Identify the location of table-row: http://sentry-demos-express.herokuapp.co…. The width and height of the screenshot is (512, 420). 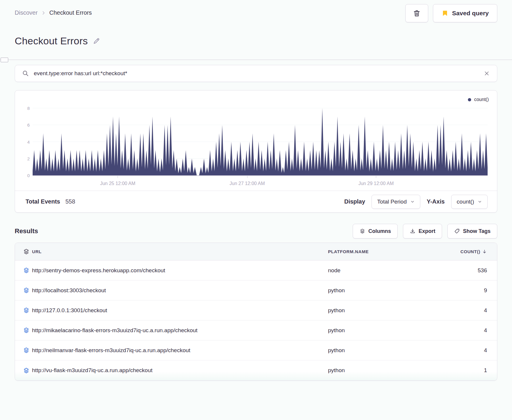
(256, 271).